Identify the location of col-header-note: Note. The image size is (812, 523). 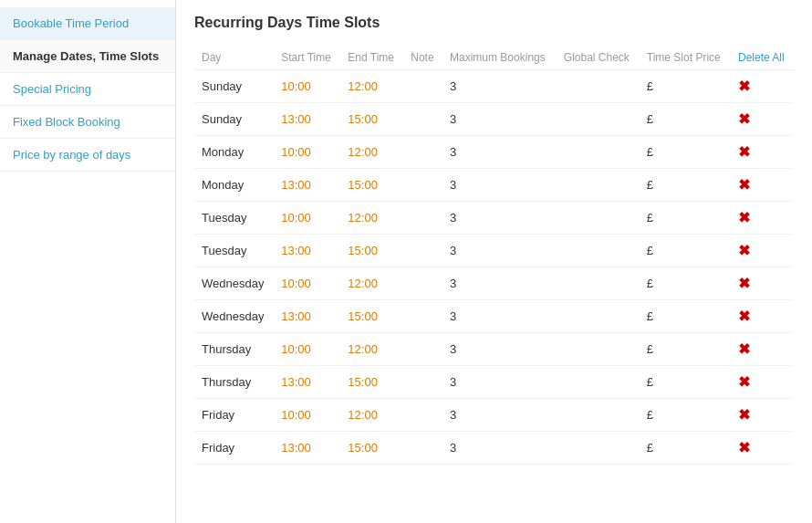
(423, 58).